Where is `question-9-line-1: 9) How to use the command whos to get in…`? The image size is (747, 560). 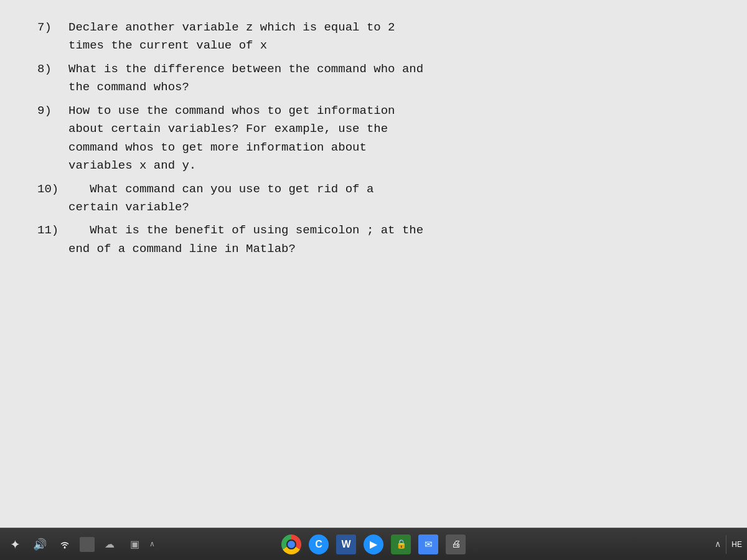
question-9-line-1: 9) How to use the command whos to get in… is located at coordinates (374, 111).